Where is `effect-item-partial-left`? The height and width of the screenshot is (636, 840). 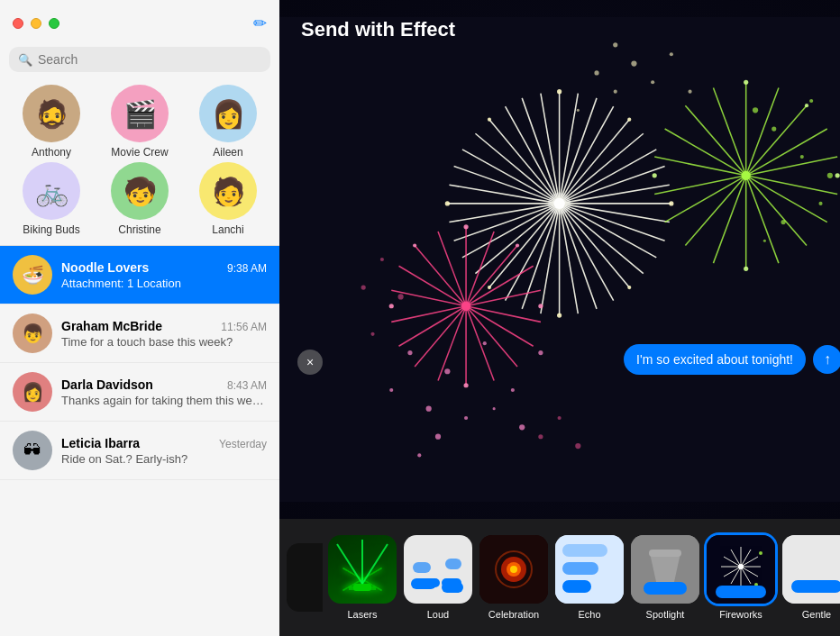
effect-item-partial-left is located at coordinates (305, 577).